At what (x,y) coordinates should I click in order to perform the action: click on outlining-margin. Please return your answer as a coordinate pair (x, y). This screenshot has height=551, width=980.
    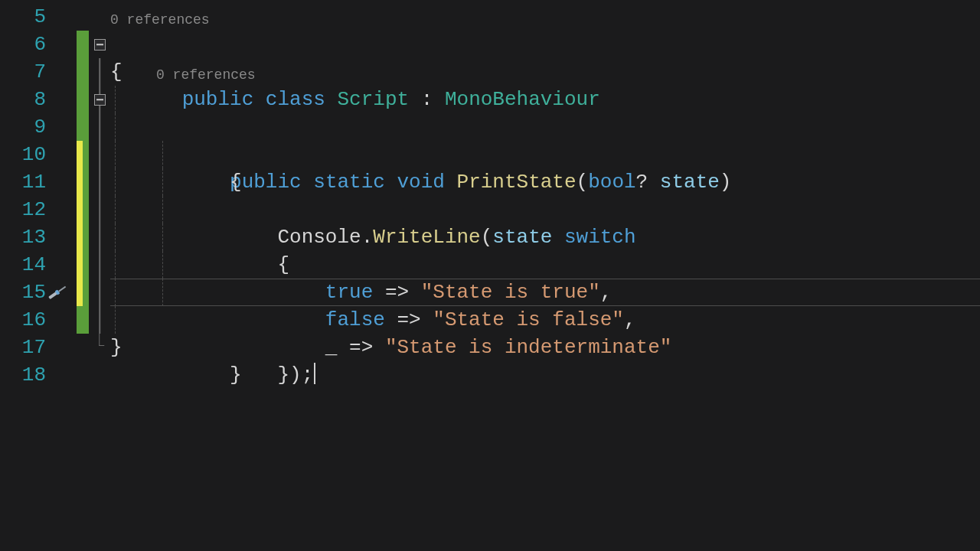
    Looking at the image, I should click on (100, 276).